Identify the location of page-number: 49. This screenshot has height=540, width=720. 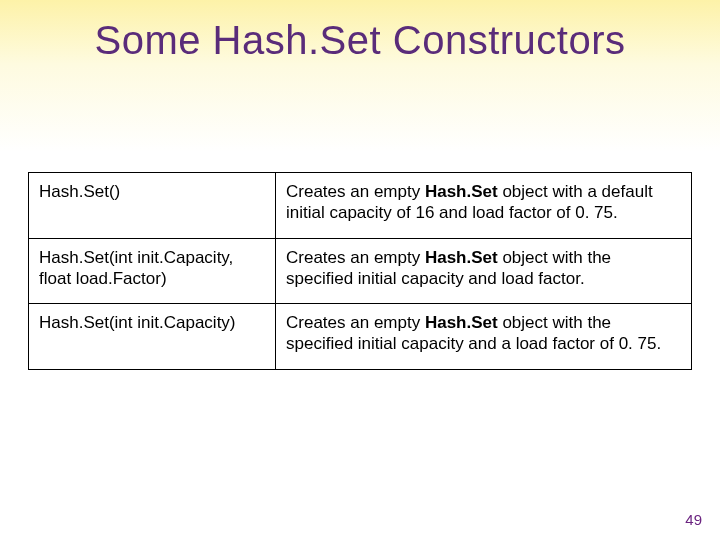
(694, 520).